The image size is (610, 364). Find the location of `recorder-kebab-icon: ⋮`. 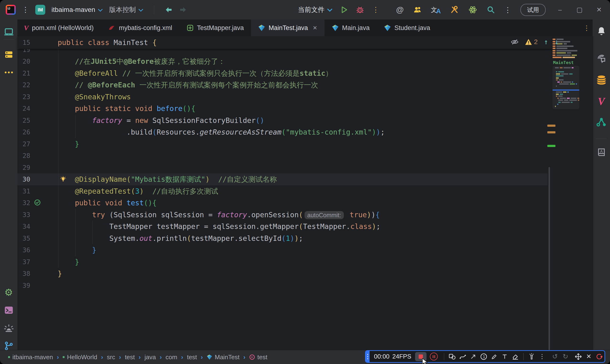

recorder-kebab-icon: ⋮ is located at coordinates (542, 356).